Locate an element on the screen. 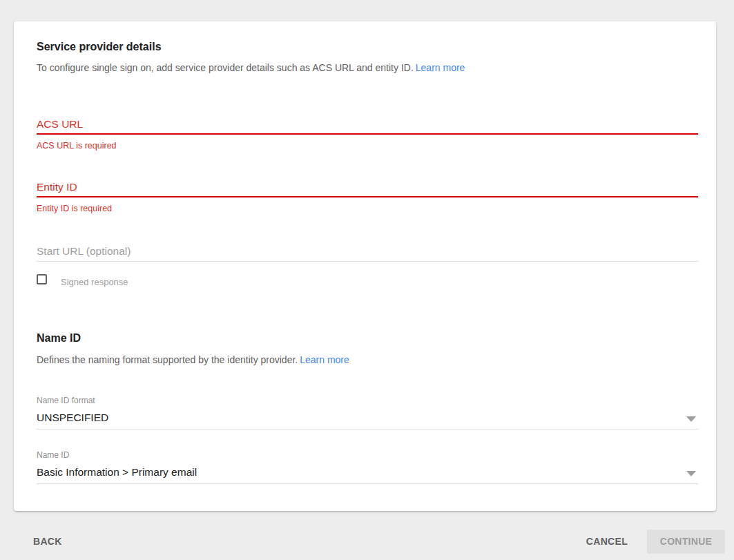  name-id-value: Basic Information > Primary email is located at coordinates (367, 472).